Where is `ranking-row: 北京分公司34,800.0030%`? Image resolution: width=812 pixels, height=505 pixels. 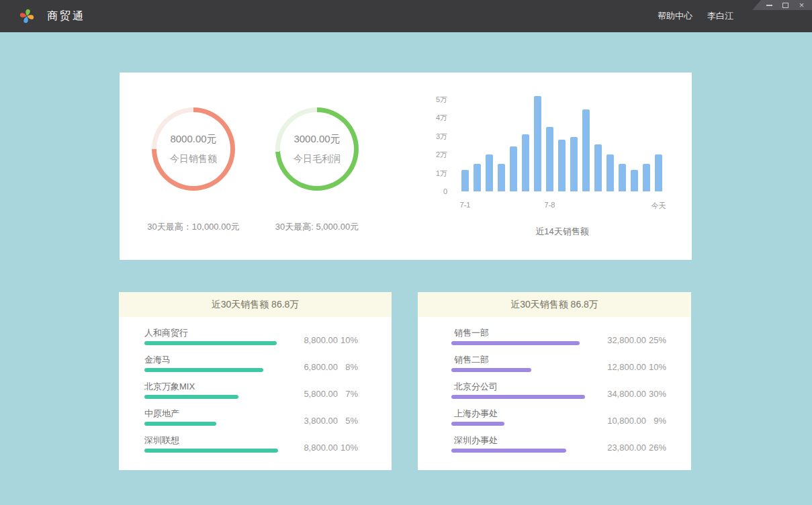 ranking-row: 北京分公司34,800.0030% is located at coordinates (571, 389).